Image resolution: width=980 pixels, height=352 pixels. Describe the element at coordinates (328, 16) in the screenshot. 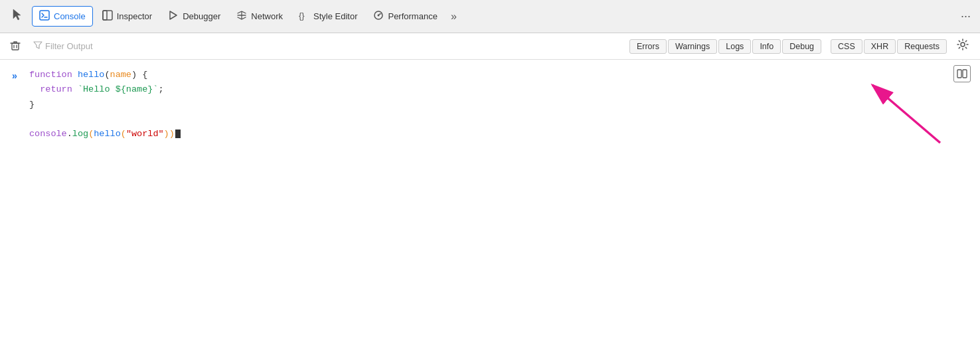

I see `tab-style-editor: {} Style Editor` at that location.